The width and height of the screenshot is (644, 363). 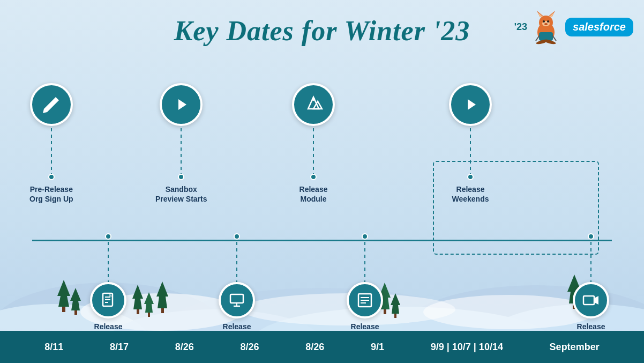 What do you see at coordinates (365, 300) in the screenshot?
I see `overview-deck-icon` at bounding box center [365, 300].